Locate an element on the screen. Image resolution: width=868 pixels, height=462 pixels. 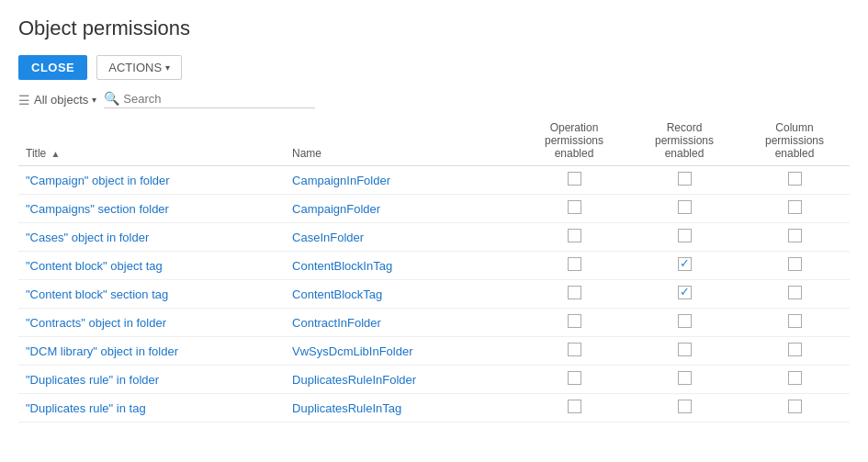
row-name: CaseInFolder is located at coordinates (402, 237).